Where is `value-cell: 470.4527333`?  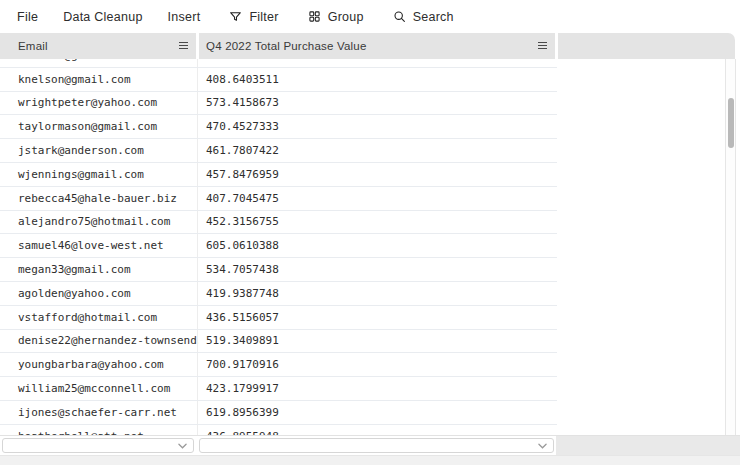
value-cell: 470.4527333 is located at coordinates (239, 126).